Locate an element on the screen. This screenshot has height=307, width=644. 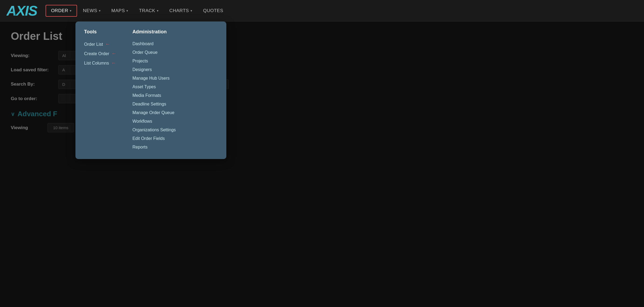
nav-item-order: ORDER ▾ is located at coordinates (61, 11).